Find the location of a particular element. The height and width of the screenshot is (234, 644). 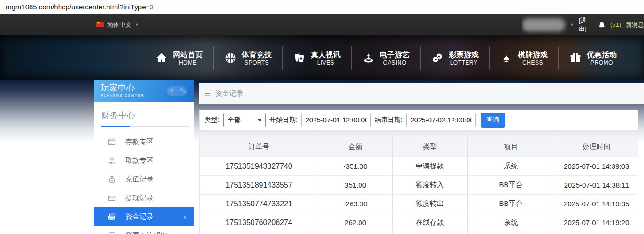

table-header-row: 订单号 金额 类型 项目 处理时间 is located at coordinates (419, 147).